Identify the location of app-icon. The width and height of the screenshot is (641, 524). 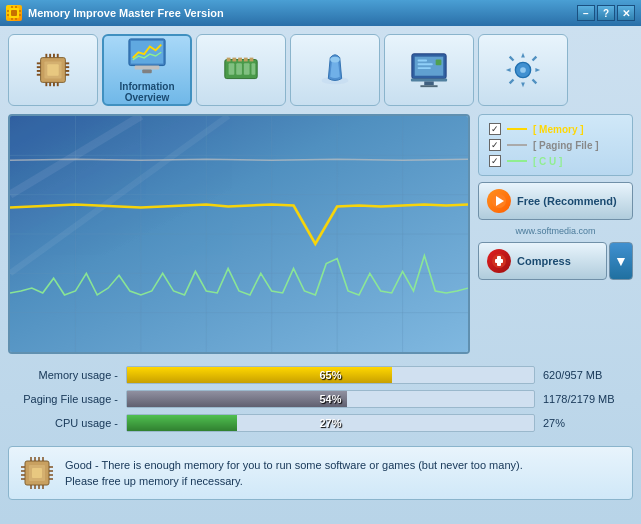
(14, 13).